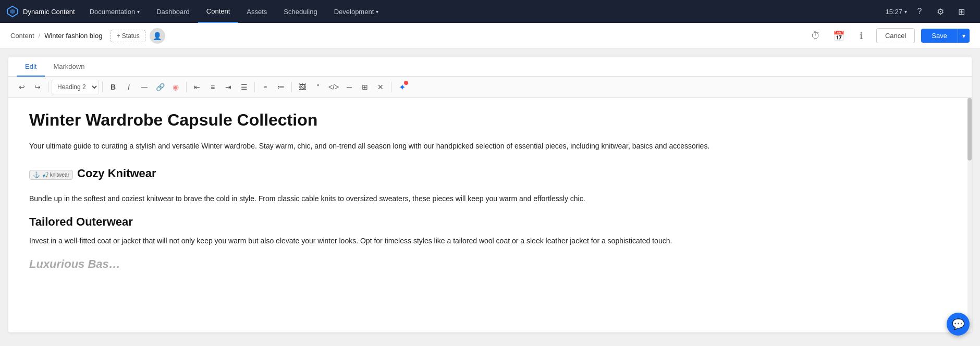 The width and height of the screenshot is (980, 346). I want to click on nav-item-assets: Assets, so click(256, 11).